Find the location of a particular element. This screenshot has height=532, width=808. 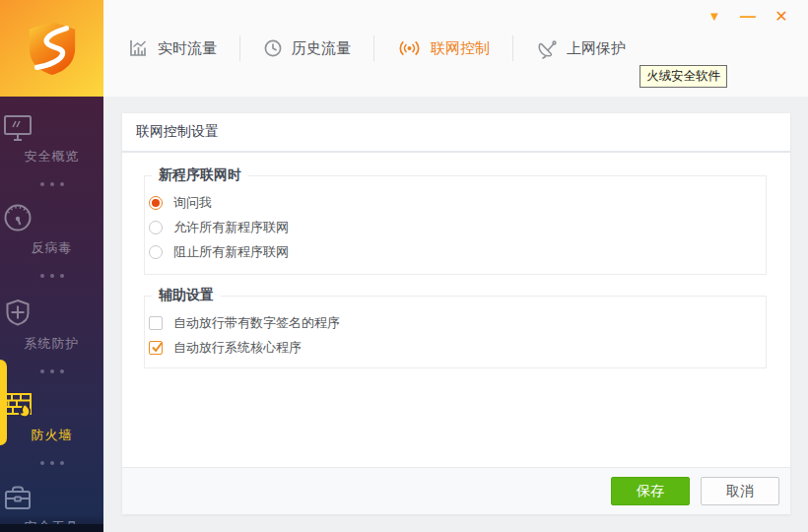

nav-tab-label: 实时流量 is located at coordinates (187, 49).